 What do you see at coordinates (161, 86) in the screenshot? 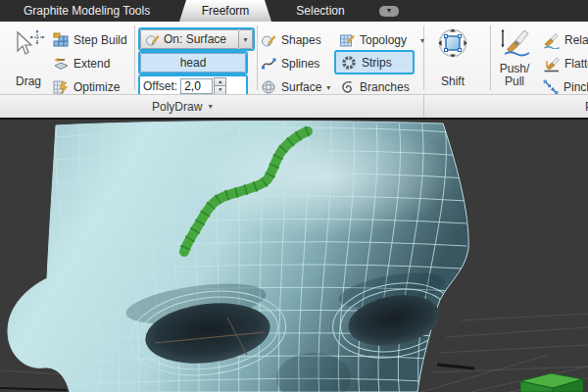
I see `offset-label: Offset:` at bounding box center [161, 86].